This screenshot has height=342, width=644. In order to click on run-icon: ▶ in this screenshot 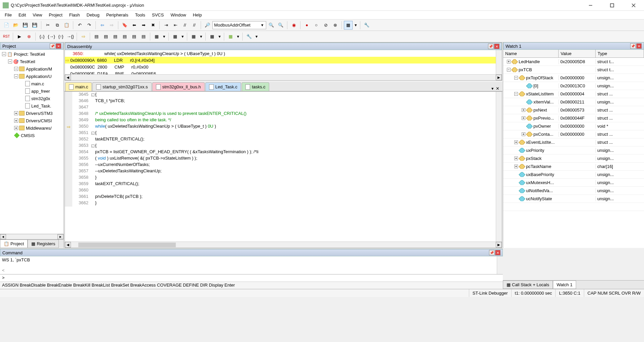, I will do `click(19, 37)`.